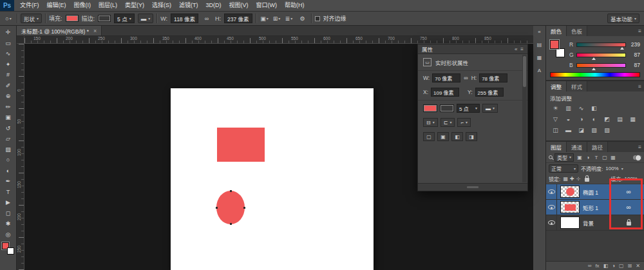  Describe the element at coordinates (632, 119) in the screenshot. I see `color-lookup-icon: ▦` at that location.